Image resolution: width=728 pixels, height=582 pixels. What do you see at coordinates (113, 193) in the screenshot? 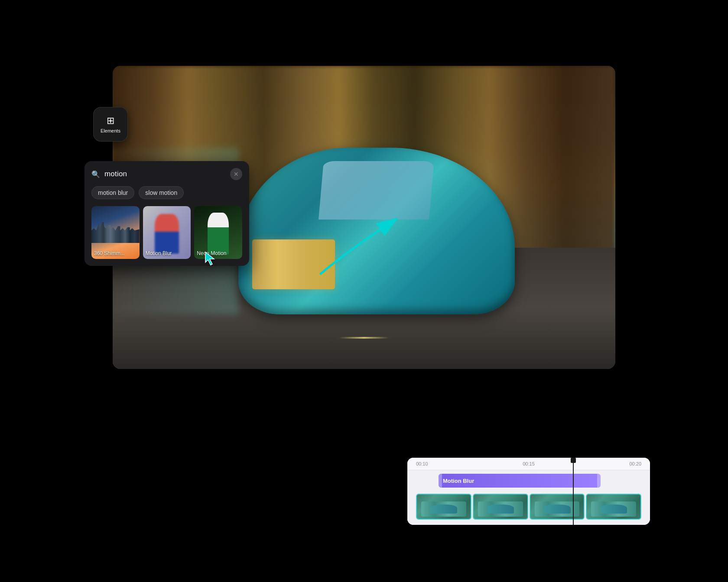
I see `chip-label: motion blur` at bounding box center [113, 193].